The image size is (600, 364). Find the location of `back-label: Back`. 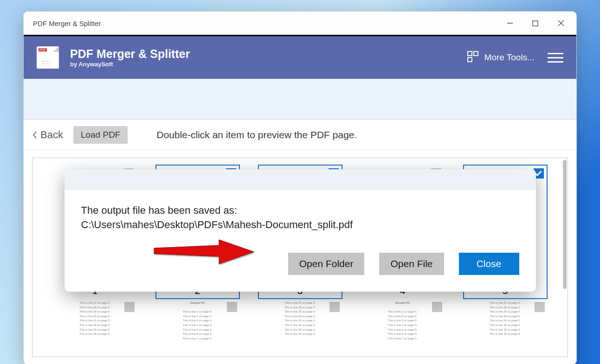

back-label: Back is located at coordinates (52, 135).